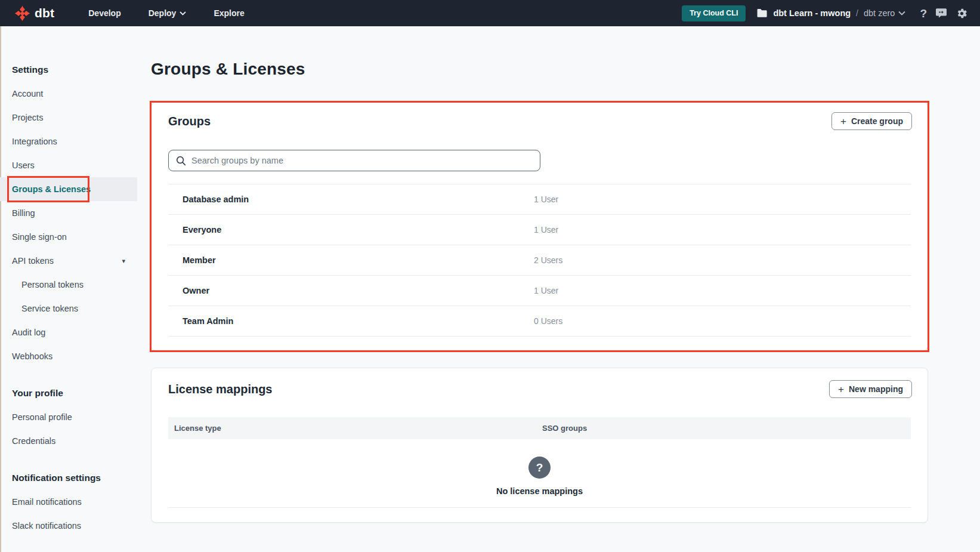 This screenshot has height=552, width=980. Describe the element at coordinates (51, 189) in the screenshot. I see `sidebar-item-label: Groups & Licenses` at that location.